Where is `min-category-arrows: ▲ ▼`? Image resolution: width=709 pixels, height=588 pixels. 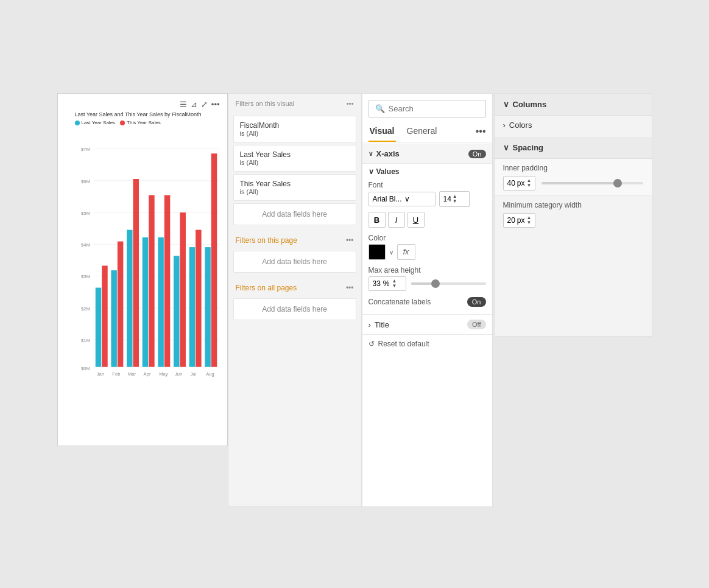
min-category-arrows: ▲ ▼ is located at coordinates (529, 220).